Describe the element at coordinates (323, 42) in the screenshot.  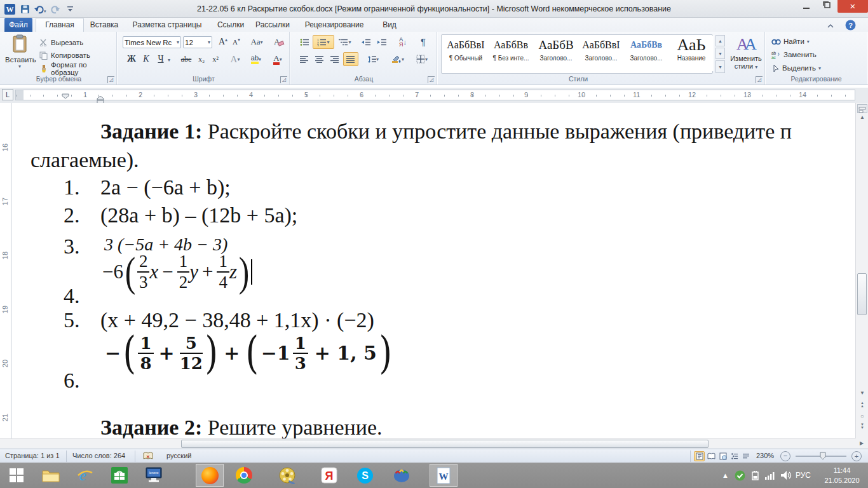
I see `numbering-button: 123 ▾` at that location.